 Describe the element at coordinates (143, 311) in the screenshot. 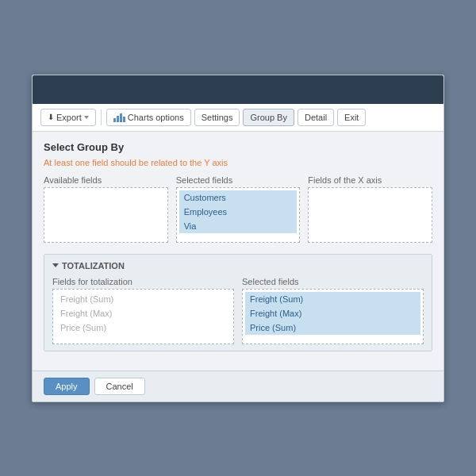

I see `totalization-available-col: Fields for totalization Freight (Sum) Fr…` at that location.